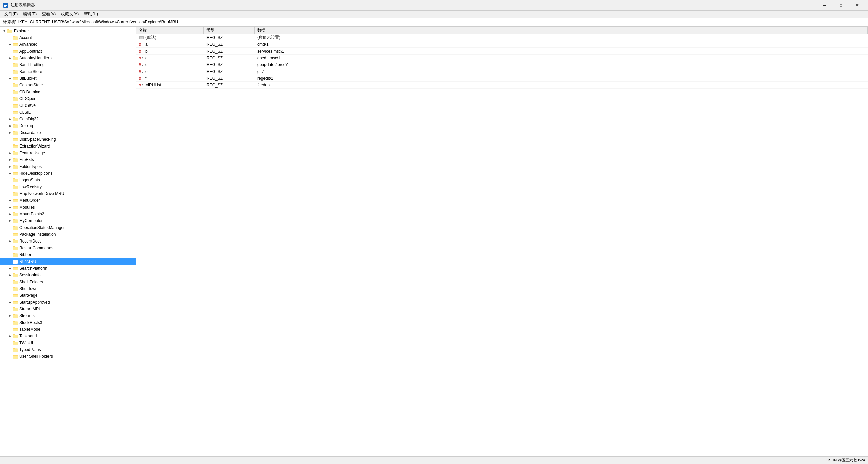  I want to click on tree-item-bitbucket: ▶ BitBucket, so click(68, 78).